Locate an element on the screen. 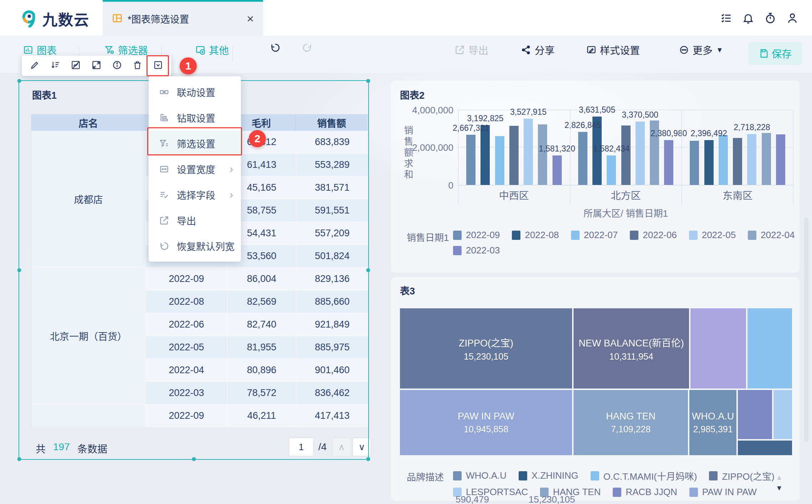 This screenshot has height=504, width=812. legend-item-PAW IN PAW: PAW IN PAW is located at coordinates (723, 492).